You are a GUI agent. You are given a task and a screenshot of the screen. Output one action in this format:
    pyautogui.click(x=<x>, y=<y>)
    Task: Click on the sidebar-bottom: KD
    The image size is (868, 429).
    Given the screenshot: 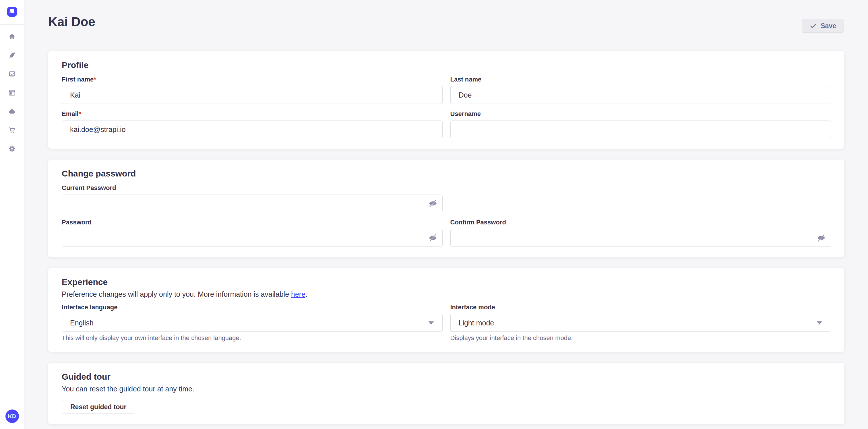 What is the action you would take?
    pyautogui.click(x=12, y=418)
    